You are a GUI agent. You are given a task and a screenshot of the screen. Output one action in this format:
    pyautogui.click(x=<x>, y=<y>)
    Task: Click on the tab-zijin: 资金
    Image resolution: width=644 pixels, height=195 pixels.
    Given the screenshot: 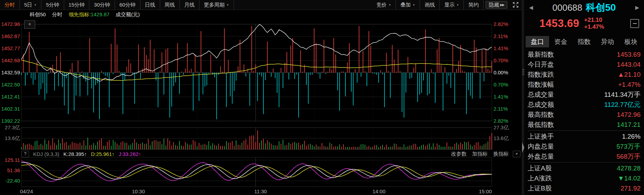 What is the action you would take?
    pyautogui.click(x=561, y=41)
    